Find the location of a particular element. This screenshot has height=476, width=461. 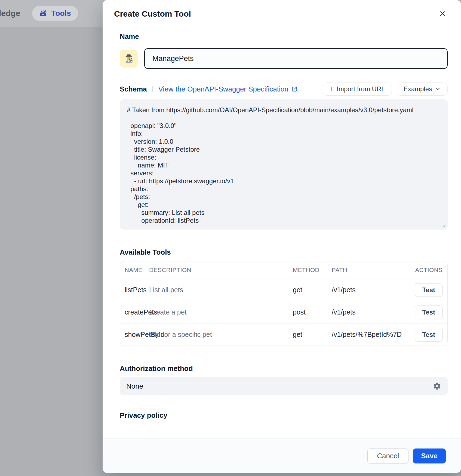

openapi-spec-link: View the OpenAPI-Swagger Specification is located at coordinates (228, 89).